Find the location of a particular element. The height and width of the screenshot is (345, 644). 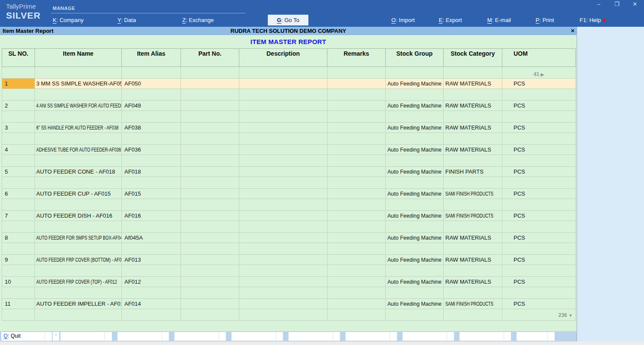

cell-remarks-row5 is located at coordinates (357, 172).